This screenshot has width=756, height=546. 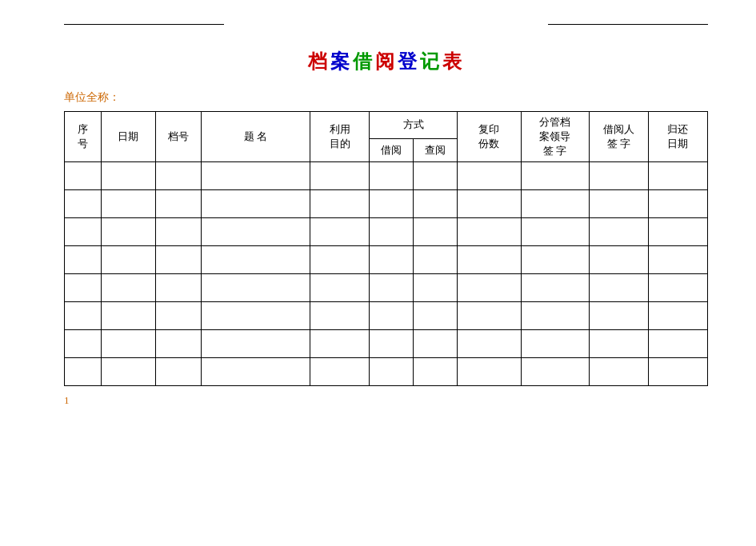 I want to click on title-char-5: 登, so click(x=409, y=62).